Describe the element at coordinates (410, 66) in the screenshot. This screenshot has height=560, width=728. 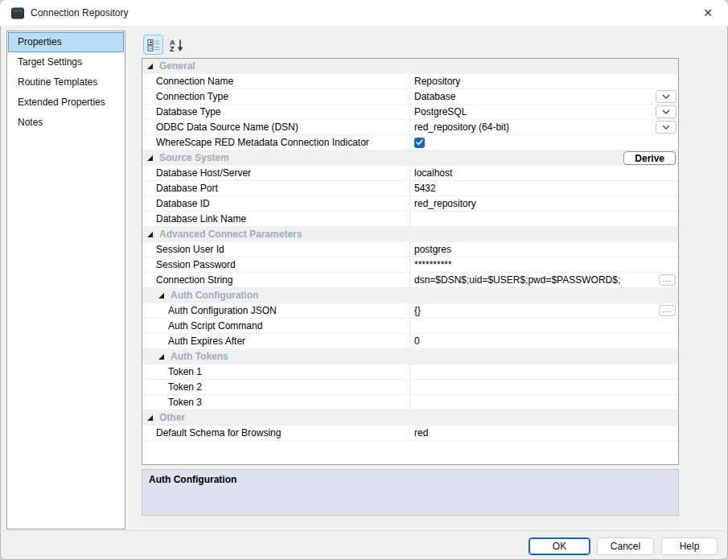
I see `category-row-general: General` at that location.